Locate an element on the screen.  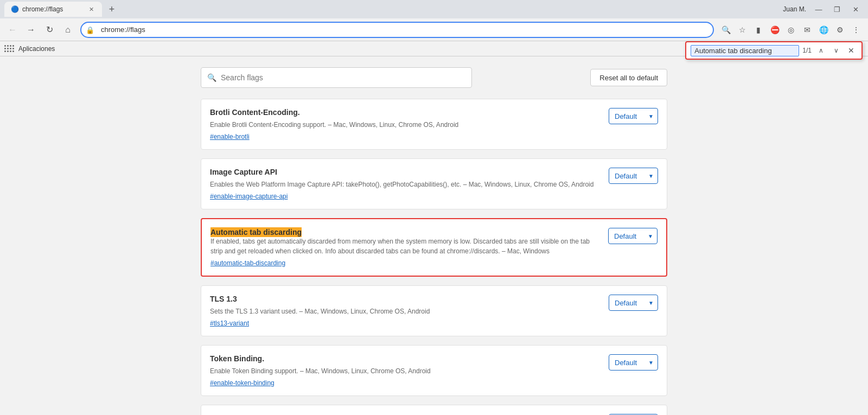
reload-button: ↻ is located at coordinates (49, 30).